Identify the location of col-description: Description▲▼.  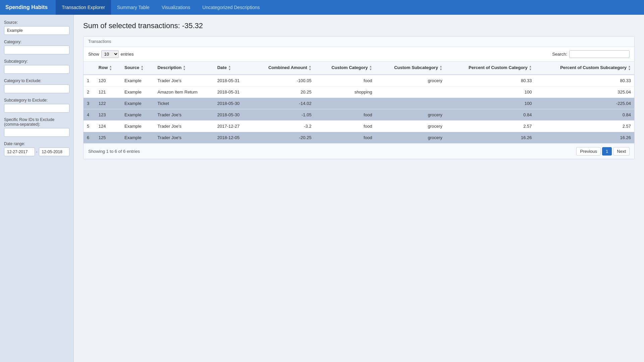
(184, 68).